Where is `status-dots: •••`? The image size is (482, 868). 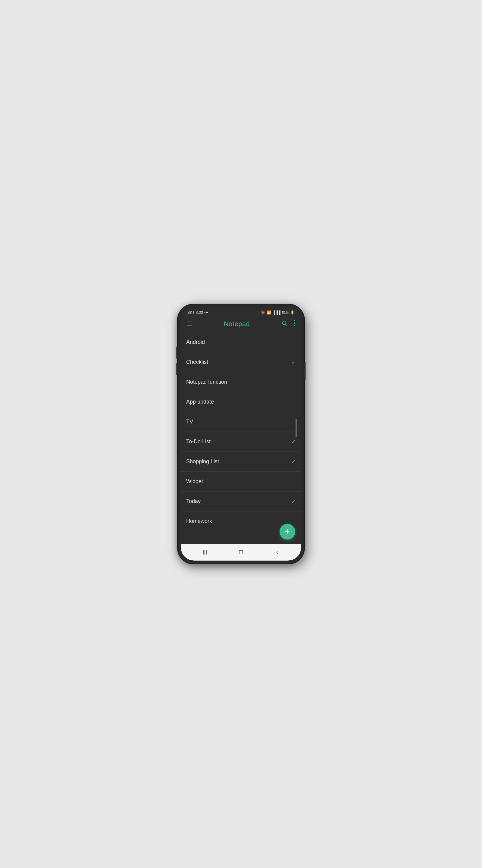
status-dots: ••• is located at coordinates (206, 313).